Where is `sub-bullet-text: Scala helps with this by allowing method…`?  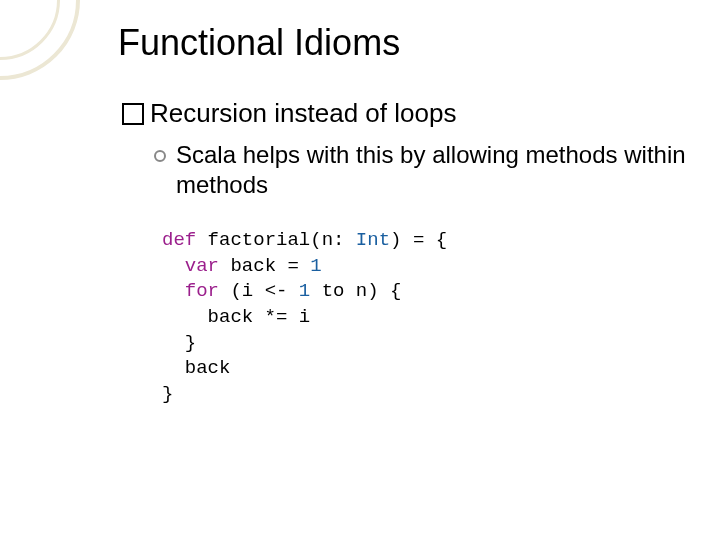 sub-bullet-text: Scala helps with this by allowing method… is located at coordinates (436, 170).